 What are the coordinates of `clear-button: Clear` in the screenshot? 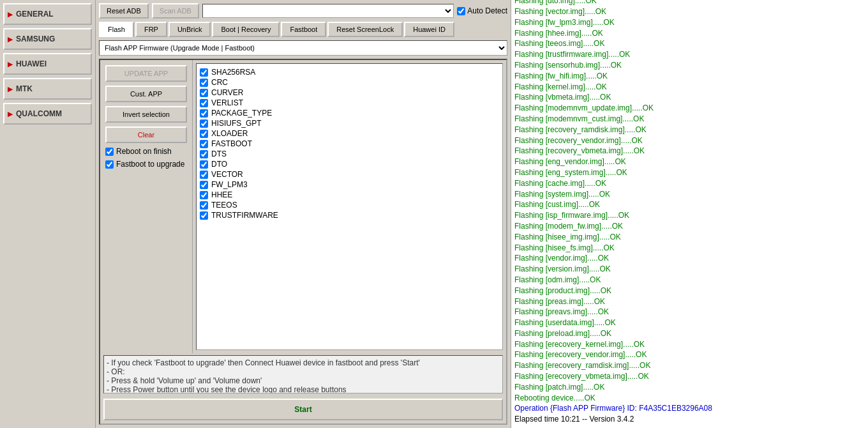 It's located at (146, 135).